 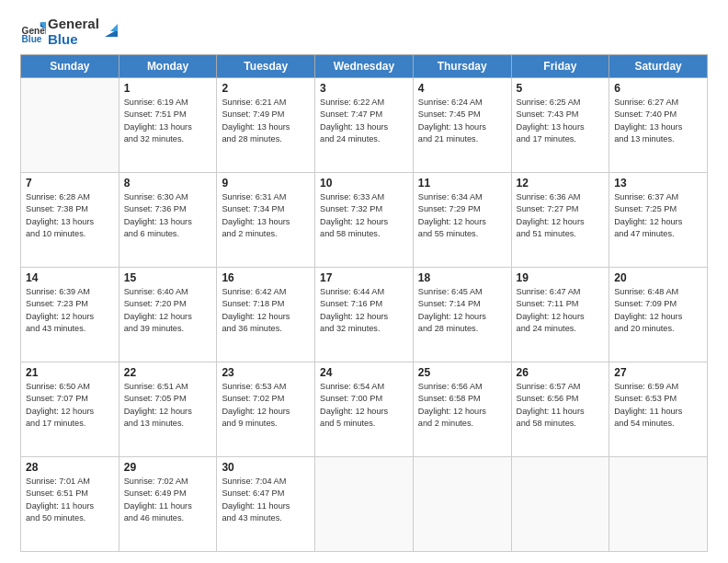 What do you see at coordinates (111, 30) in the screenshot?
I see `logo-arrow-icon` at bounding box center [111, 30].